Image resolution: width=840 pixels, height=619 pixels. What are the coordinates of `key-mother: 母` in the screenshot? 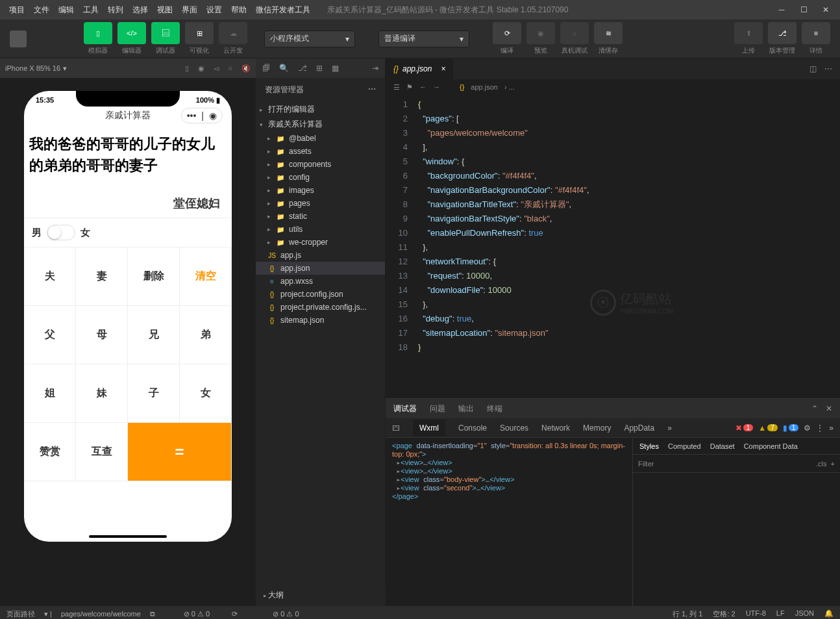 It's located at (102, 335).